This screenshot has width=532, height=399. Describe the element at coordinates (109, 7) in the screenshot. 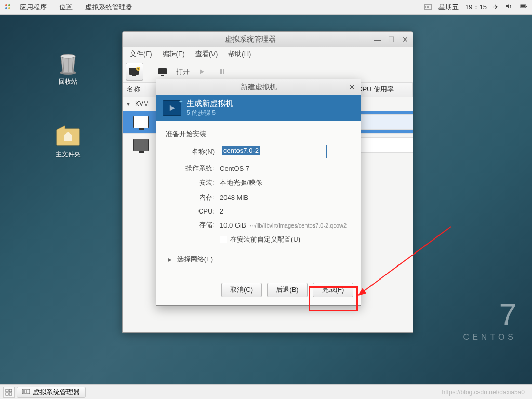

I see `menu-vmm: 虚拟系统管理器` at that location.